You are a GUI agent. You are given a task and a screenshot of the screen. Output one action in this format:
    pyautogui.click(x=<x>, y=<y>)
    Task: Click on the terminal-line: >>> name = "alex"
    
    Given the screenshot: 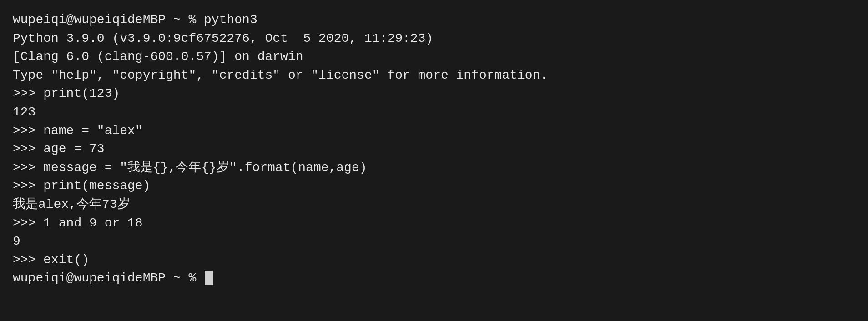 What is the action you would take?
    pyautogui.click(x=434, y=131)
    